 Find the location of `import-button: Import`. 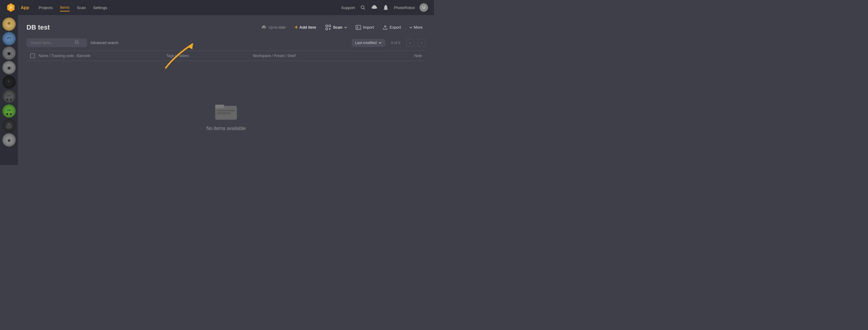

import-button: Import is located at coordinates (365, 28).